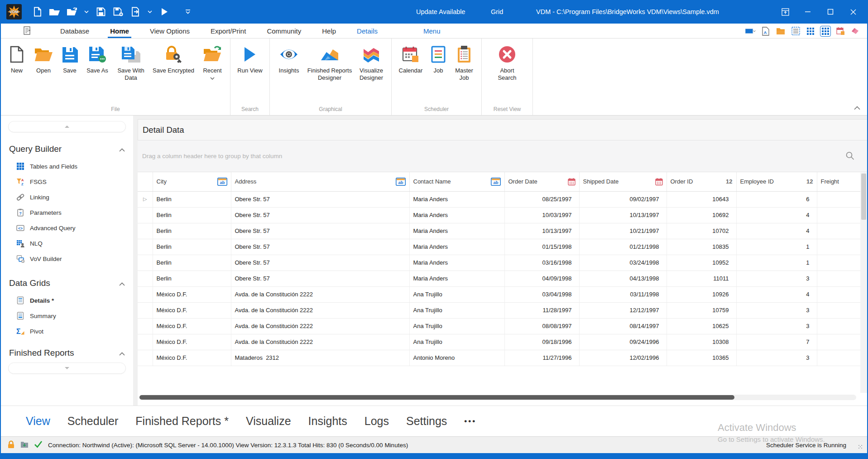 This screenshot has width=868, height=459. What do you see at coordinates (457, 182) in the screenshot?
I see `column-header-contact-name: Contact Nameab` at bounding box center [457, 182].